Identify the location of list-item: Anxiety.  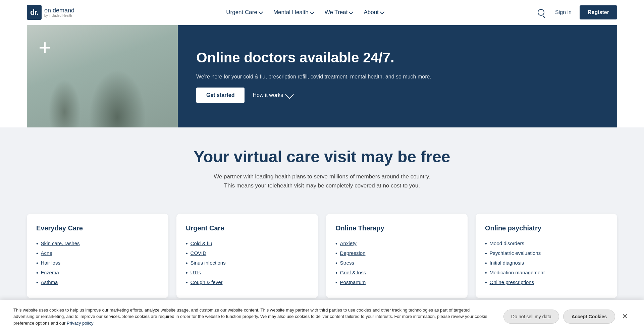
(397, 243).